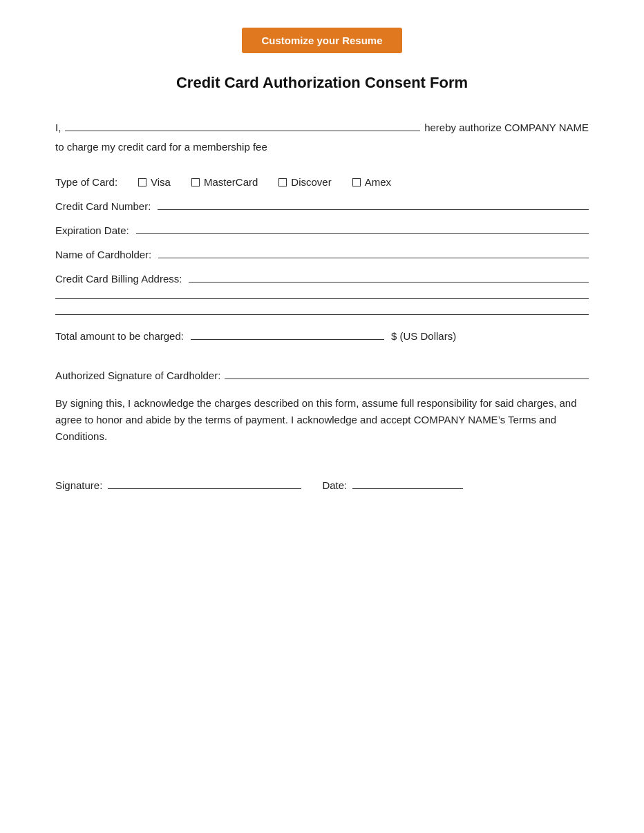 The width and height of the screenshot is (644, 833). What do you see at coordinates (362, 233) in the screenshot?
I see `expiration-date-underline` at bounding box center [362, 233].